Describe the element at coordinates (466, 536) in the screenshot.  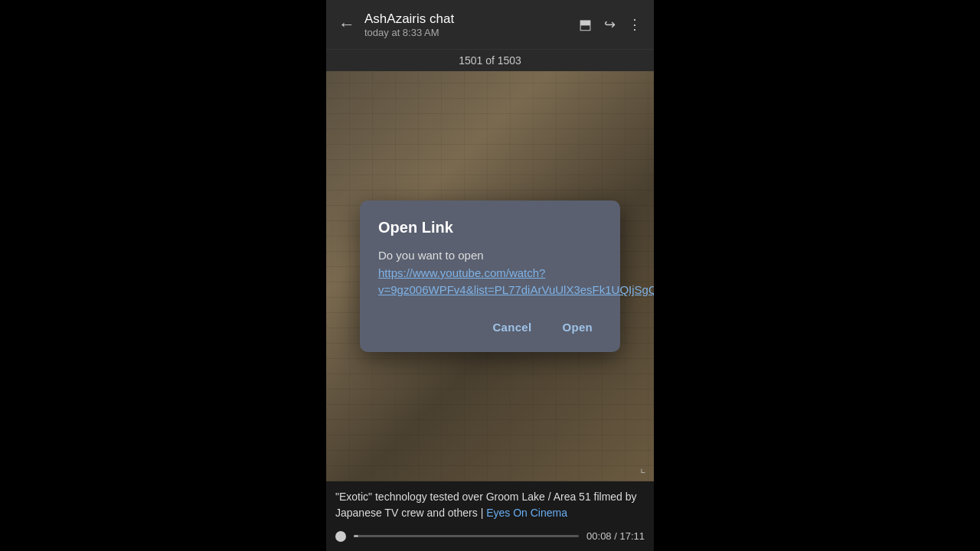
I see `progress-track` at that location.